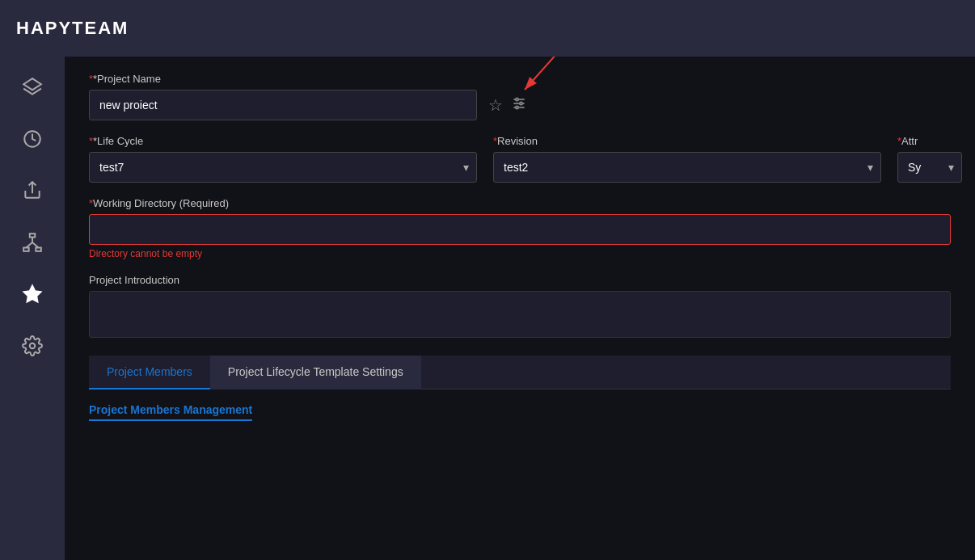 The height and width of the screenshot is (560, 975). I want to click on revision-select-wrapper: test2, so click(687, 167).